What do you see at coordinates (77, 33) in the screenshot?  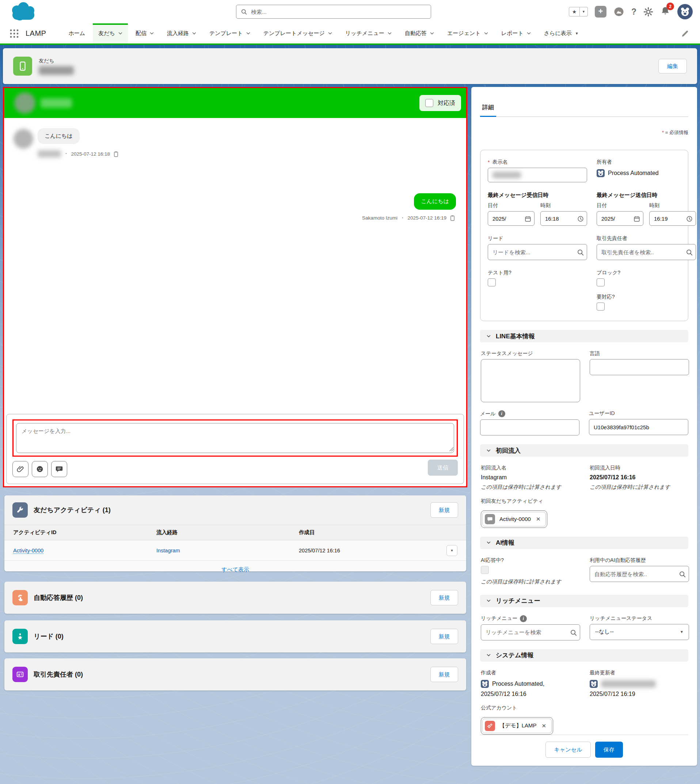 I see `nav-tab-home: ホーム` at bounding box center [77, 33].